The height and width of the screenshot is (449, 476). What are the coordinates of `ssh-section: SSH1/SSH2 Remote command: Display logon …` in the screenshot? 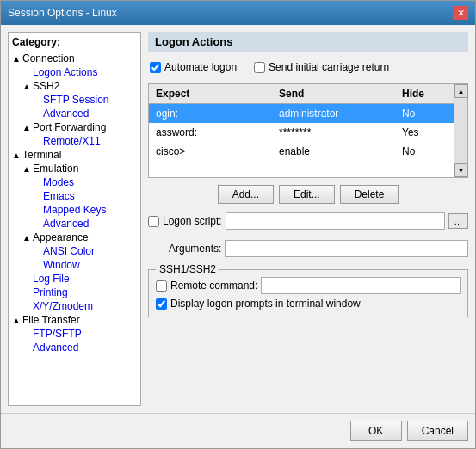 It's located at (308, 293).